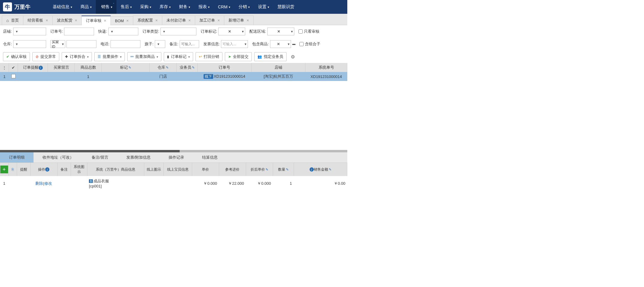 This screenshot has width=644, height=287. I want to click on detail-tab-0: 订单明细, so click(17, 157).